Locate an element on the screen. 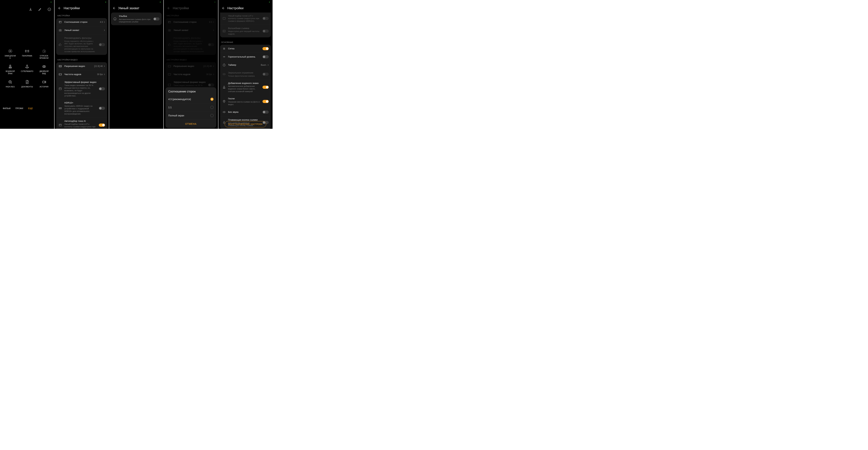  tab-film: ФИЛЬМ is located at coordinates (7, 109).